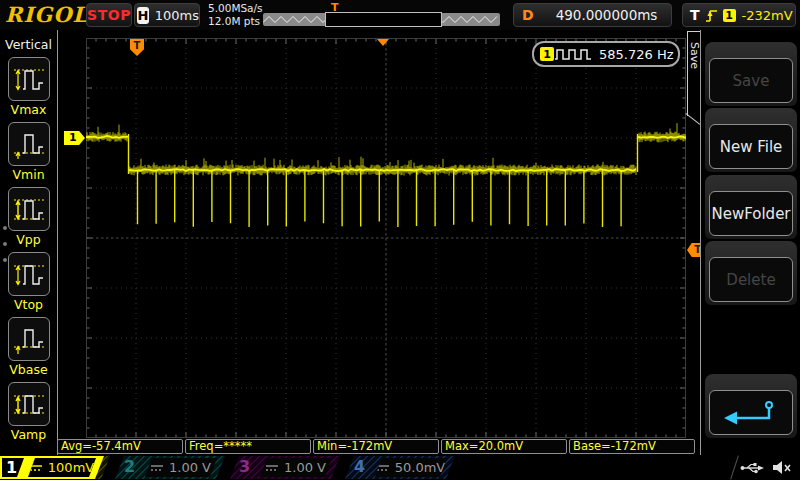 The image size is (800, 480). Describe the element at coordinates (420, 468) in the screenshot. I see `channel-scale-value: 50.0mV` at that location.